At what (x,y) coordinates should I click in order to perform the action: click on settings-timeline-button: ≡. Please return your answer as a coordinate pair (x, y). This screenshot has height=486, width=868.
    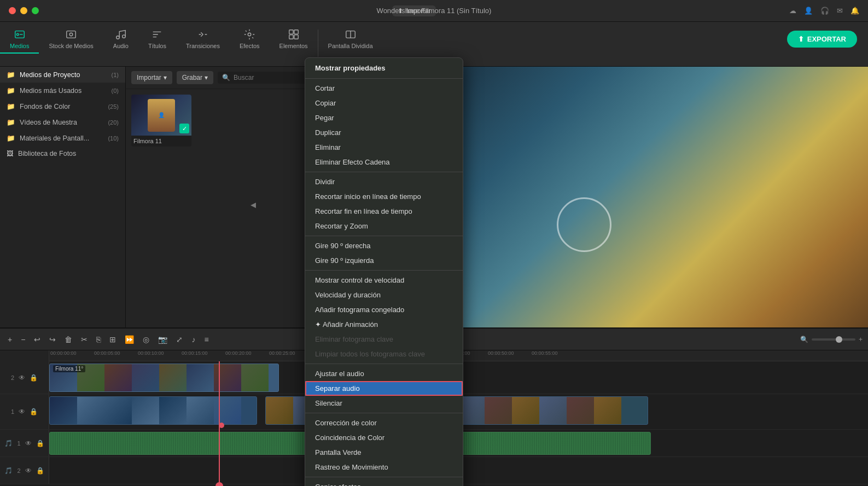
    Looking at the image, I should click on (206, 339).